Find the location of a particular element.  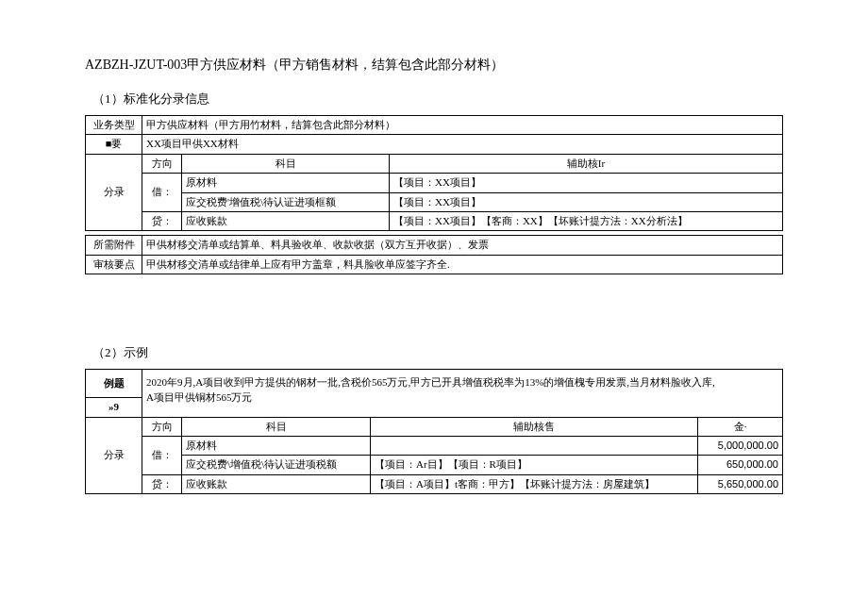

table-row: 贷： 应收账款 【项目：XX项目】【客商：XX】【坏账计提方法：XX分析法】 is located at coordinates (434, 221).